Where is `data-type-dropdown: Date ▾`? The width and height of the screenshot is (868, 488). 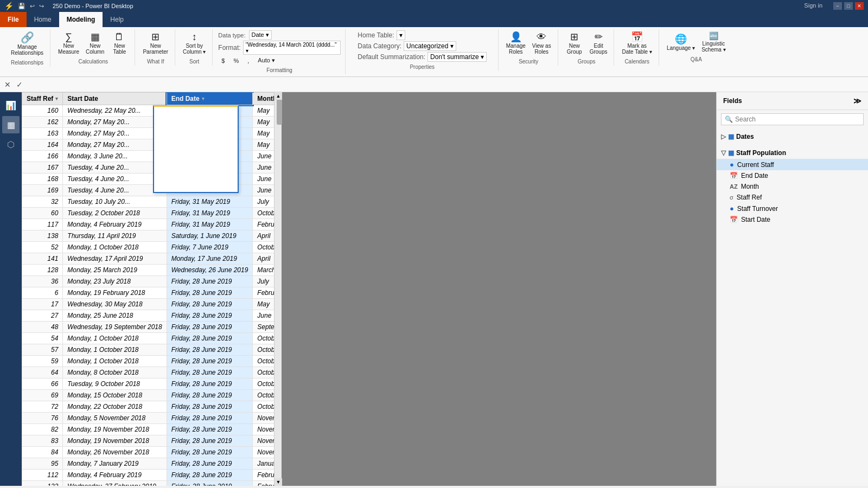
data-type-dropdown: Date ▾ is located at coordinates (260, 35).